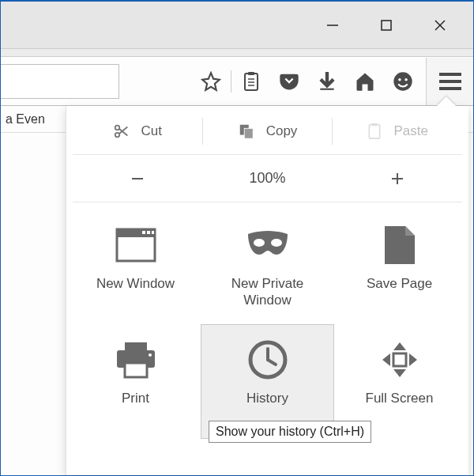 This screenshot has width=474, height=476. I want to click on window-maximize-button, so click(386, 25).